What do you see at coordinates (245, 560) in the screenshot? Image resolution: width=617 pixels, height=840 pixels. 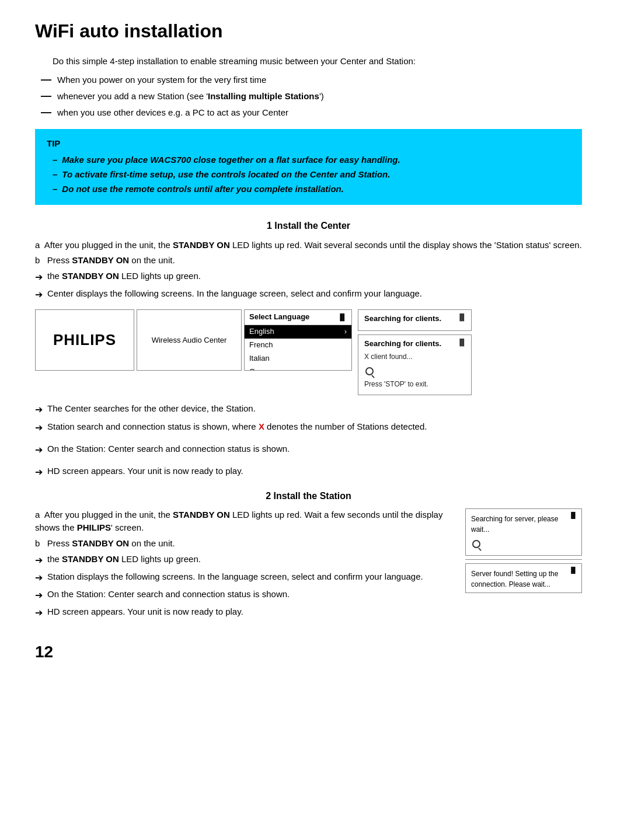 I see `step2-arrow1: ➔ the STANDBY ON LED lights up green.` at bounding box center [245, 560].